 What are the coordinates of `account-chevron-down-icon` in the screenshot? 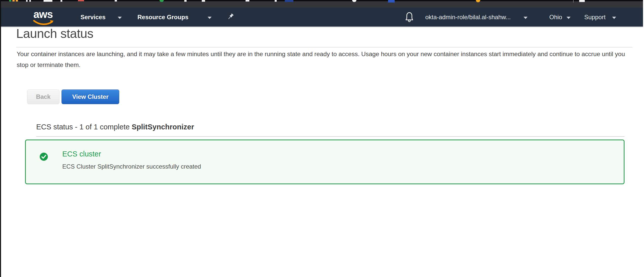 It's located at (526, 18).